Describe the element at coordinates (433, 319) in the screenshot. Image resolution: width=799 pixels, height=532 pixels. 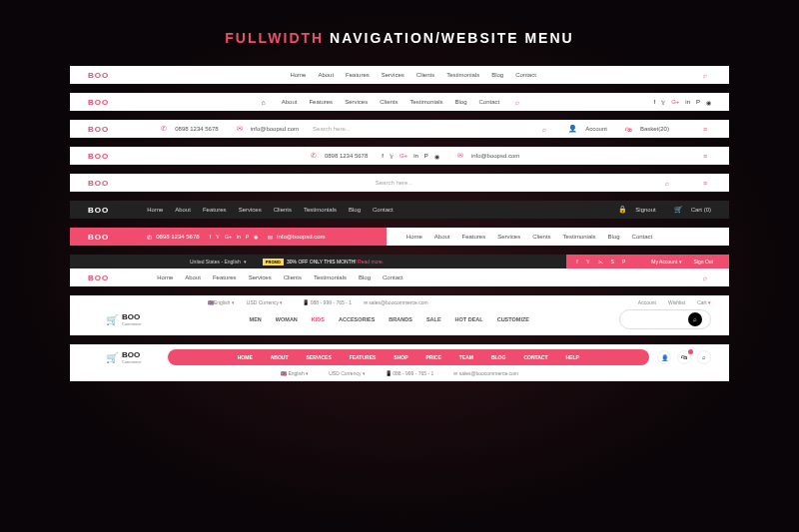
I see `nav-sale: SALE` at that location.